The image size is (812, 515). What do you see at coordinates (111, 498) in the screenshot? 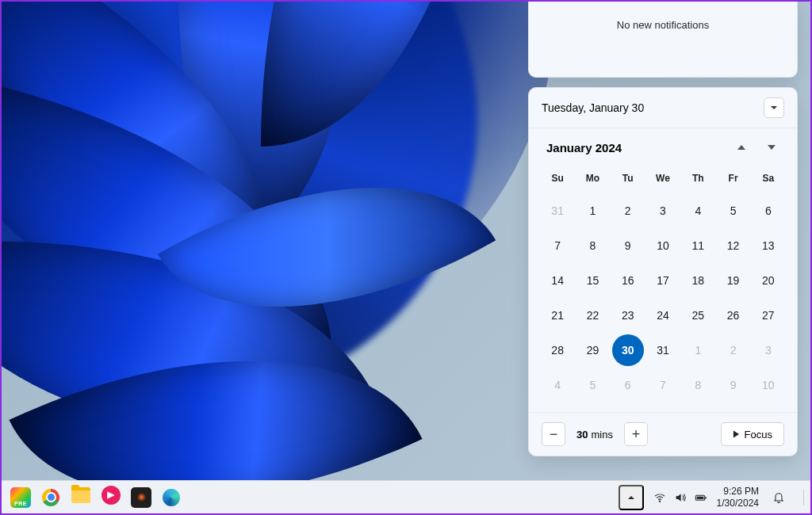
I see `app-pink-icon` at bounding box center [111, 498].